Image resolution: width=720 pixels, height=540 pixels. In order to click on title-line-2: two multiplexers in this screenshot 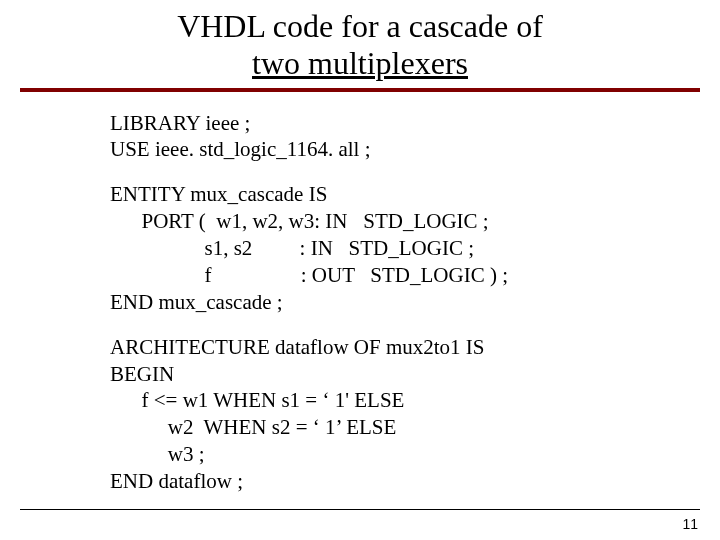, I will do `click(360, 63)`.